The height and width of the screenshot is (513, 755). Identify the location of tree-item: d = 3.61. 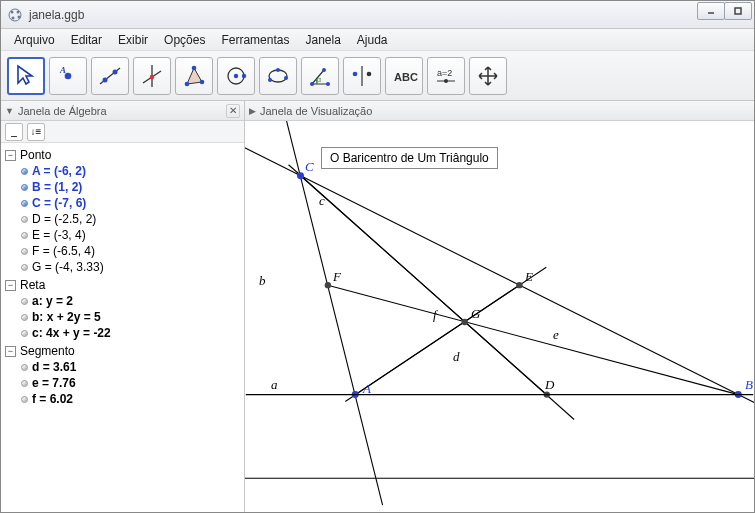
(132, 367).